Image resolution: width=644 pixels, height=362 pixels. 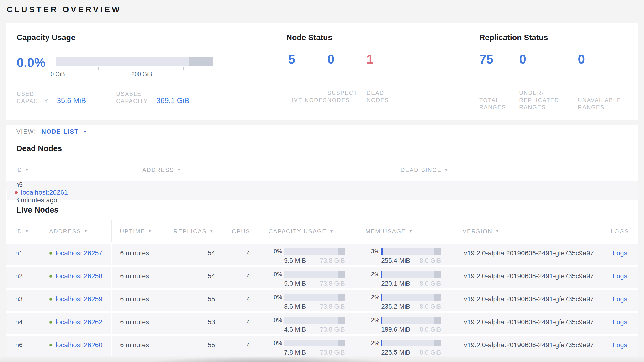 I want to click on live-header-address: ADDRESS ▼, so click(x=76, y=231).